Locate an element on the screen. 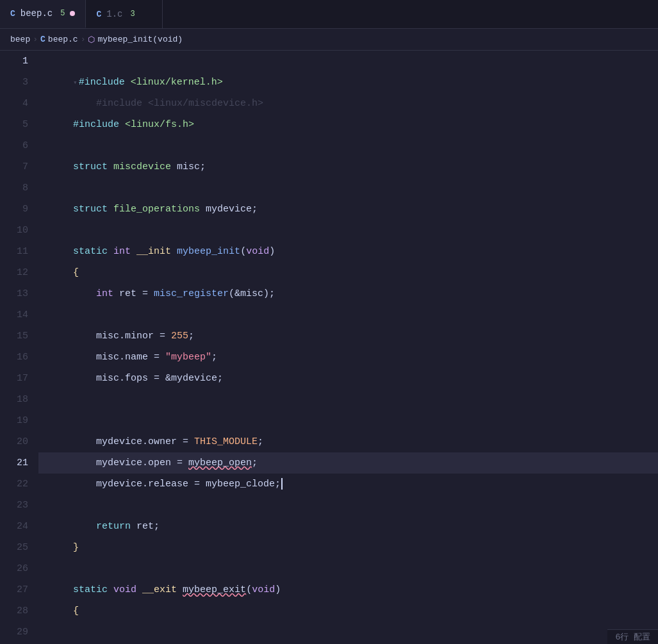  line-num-28: 28 is located at coordinates (17, 611).